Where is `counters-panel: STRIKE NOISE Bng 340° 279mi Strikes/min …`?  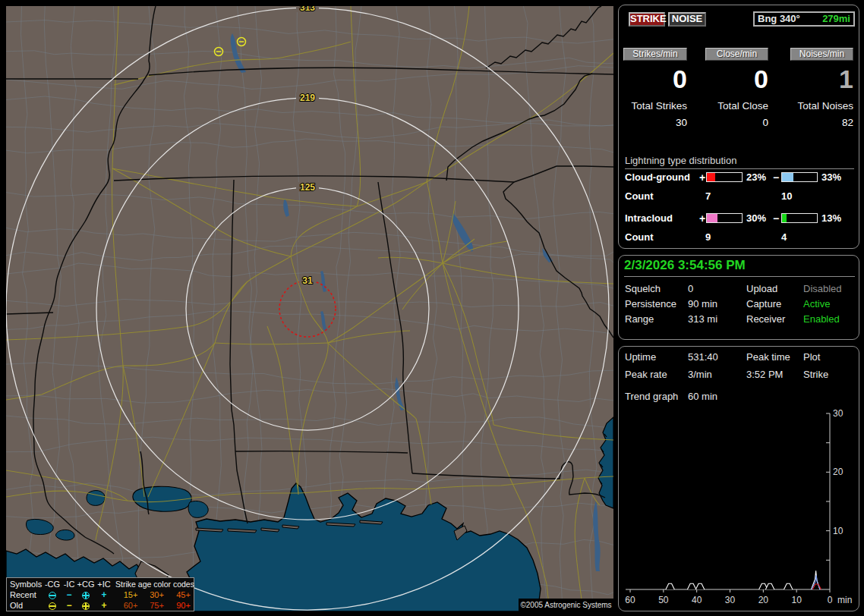 counters-panel: STRIKE NOISE Bng 340° 279mi Strikes/min … is located at coordinates (739, 127).